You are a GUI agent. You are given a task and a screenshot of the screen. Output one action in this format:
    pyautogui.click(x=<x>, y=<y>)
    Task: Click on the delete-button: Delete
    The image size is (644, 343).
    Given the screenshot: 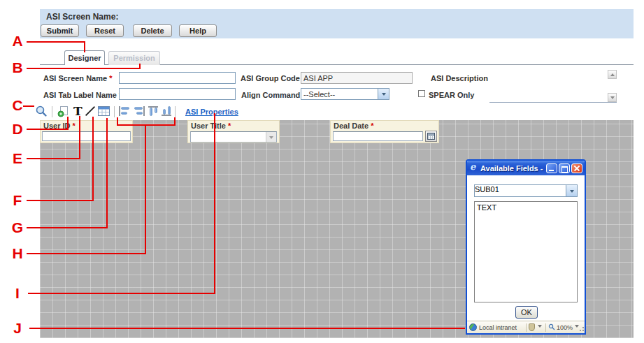 What is the action you would take?
    pyautogui.click(x=152, y=31)
    